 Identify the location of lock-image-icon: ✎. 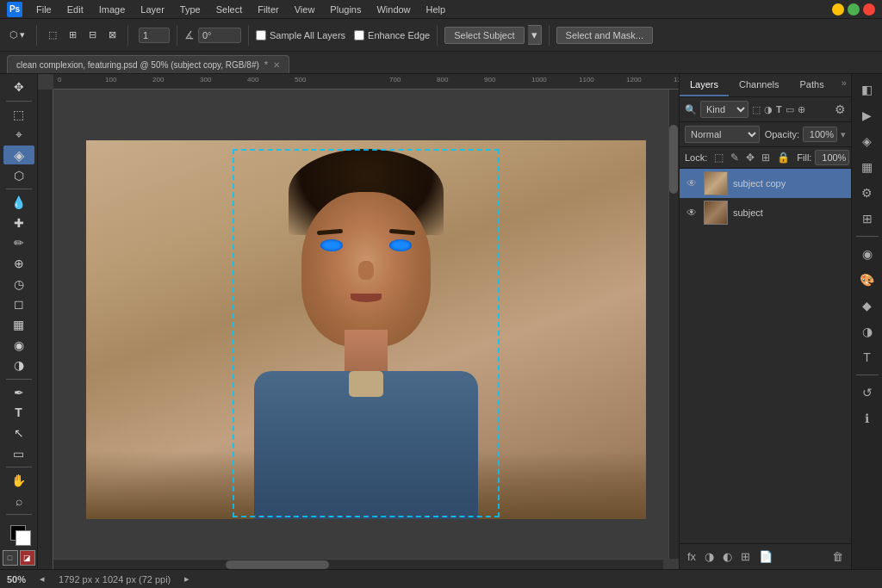
(735, 158).